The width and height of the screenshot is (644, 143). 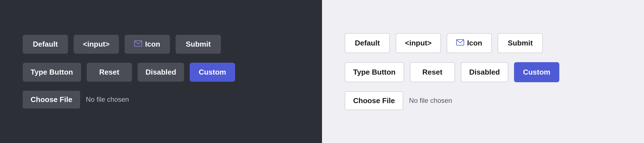 I want to click on dark-disabled-button: Disabled, so click(x=161, y=72).